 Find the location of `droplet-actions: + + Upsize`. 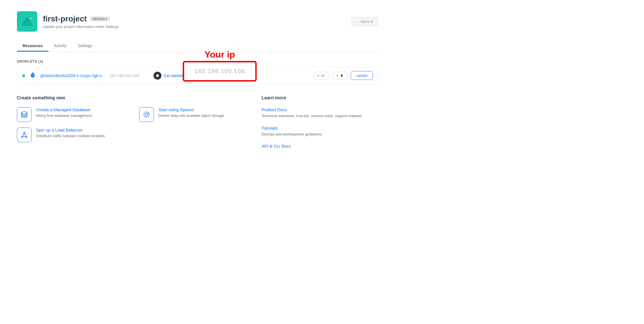

droplet-actions: + + Upsize is located at coordinates (343, 76).